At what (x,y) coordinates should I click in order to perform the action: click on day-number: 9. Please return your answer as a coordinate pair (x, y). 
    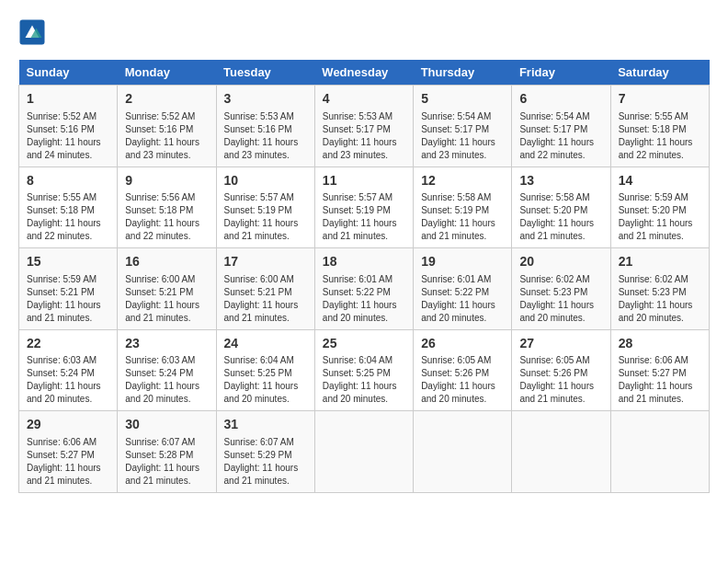
    Looking at the image, I should click on (166, 181).